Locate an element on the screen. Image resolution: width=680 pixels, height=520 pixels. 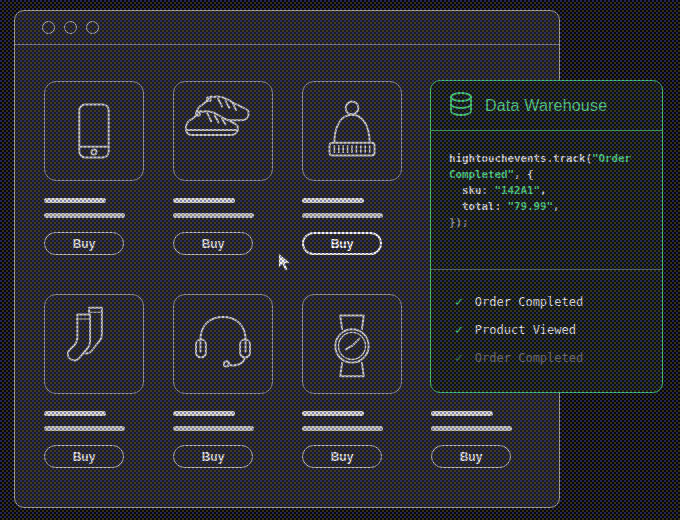
code-line: sku: "142A1", is located at coordinates (546, 191).